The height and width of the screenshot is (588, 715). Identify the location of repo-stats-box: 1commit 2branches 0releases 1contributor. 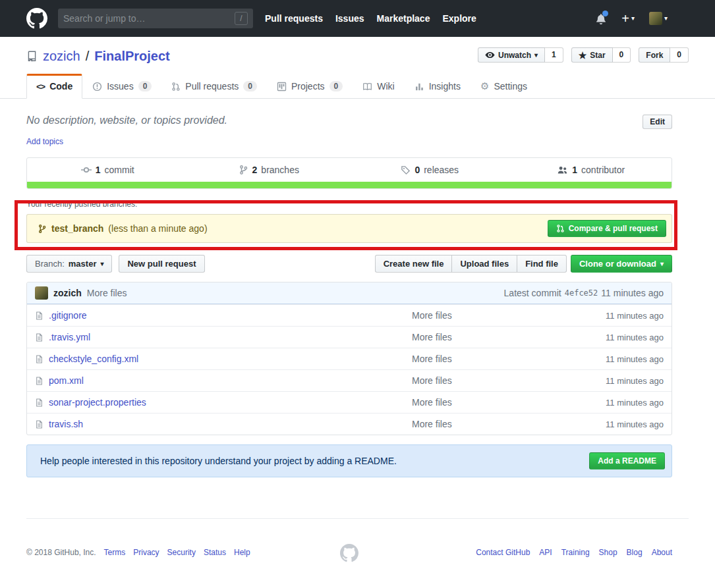
(349, 173).